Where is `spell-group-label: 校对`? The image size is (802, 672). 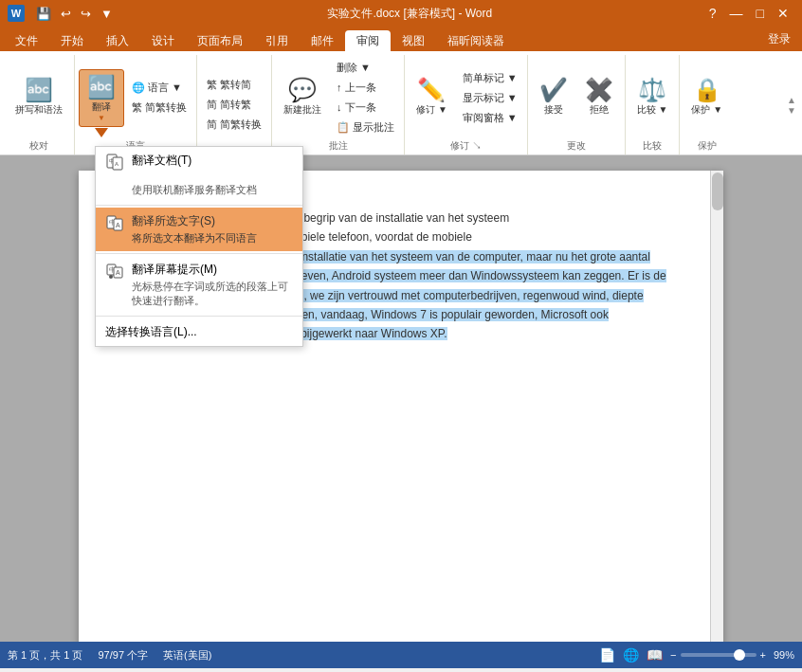
spell-group-label: 校对 is located at coordinates (39, 146).